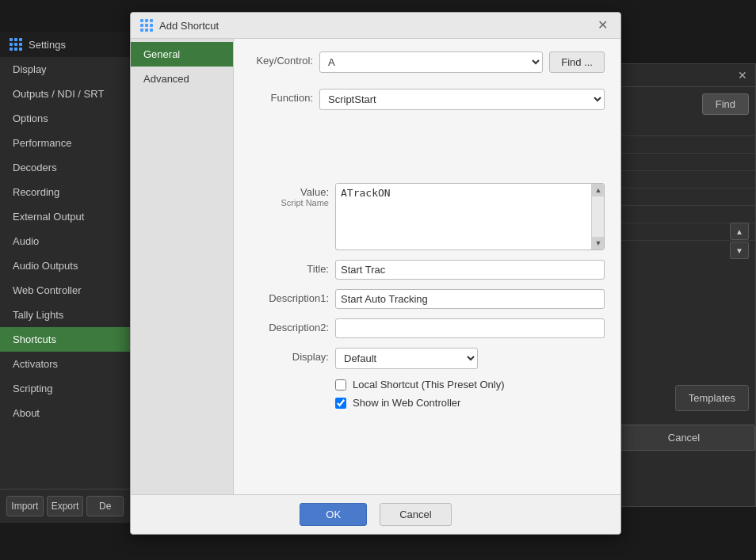  I want to click on sidebar-item-display: Display, so click(65, 70).